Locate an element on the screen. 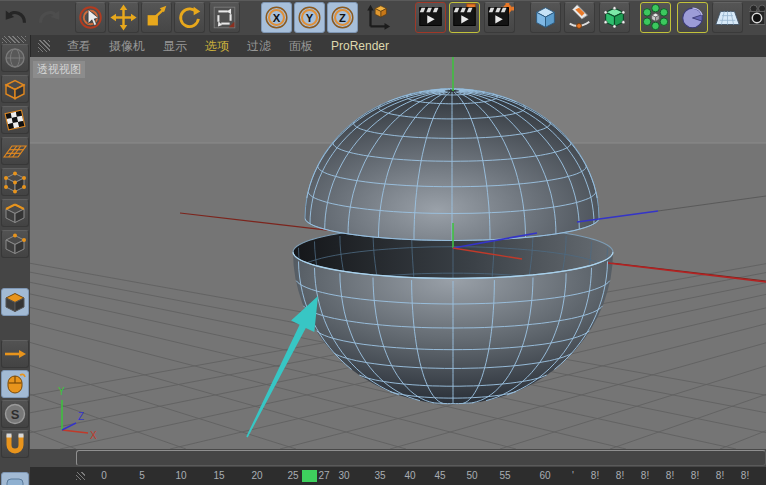  timeline-area: 05101520252730354045505560'8!8!8!8!8!8!8… is located at coordinates (398, 467).